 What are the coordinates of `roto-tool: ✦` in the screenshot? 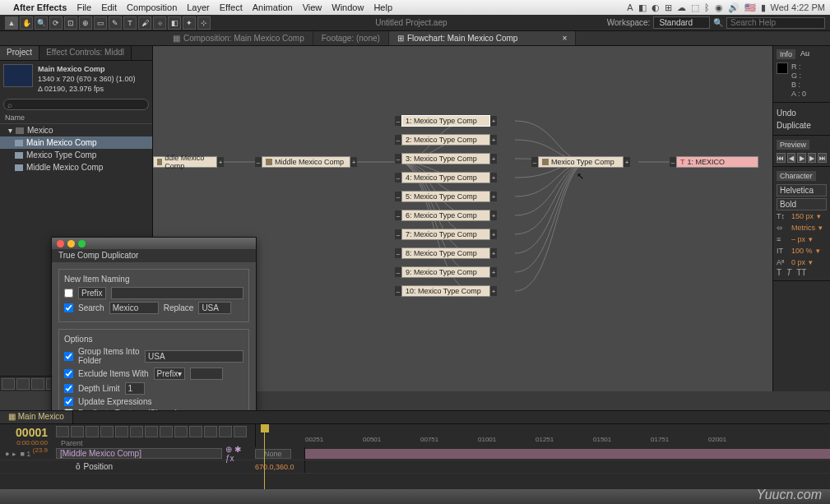 It's located at (189, 23).